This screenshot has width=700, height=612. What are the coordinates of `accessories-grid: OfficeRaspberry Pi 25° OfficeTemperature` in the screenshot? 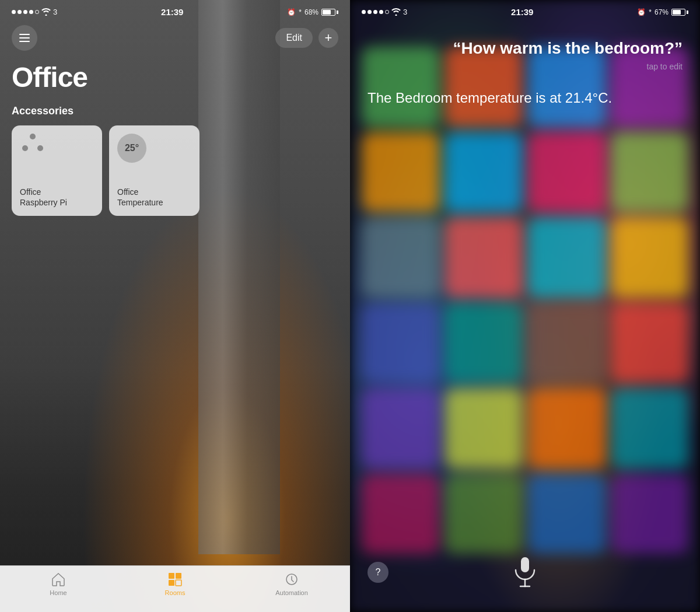 It's located at (175, 170).